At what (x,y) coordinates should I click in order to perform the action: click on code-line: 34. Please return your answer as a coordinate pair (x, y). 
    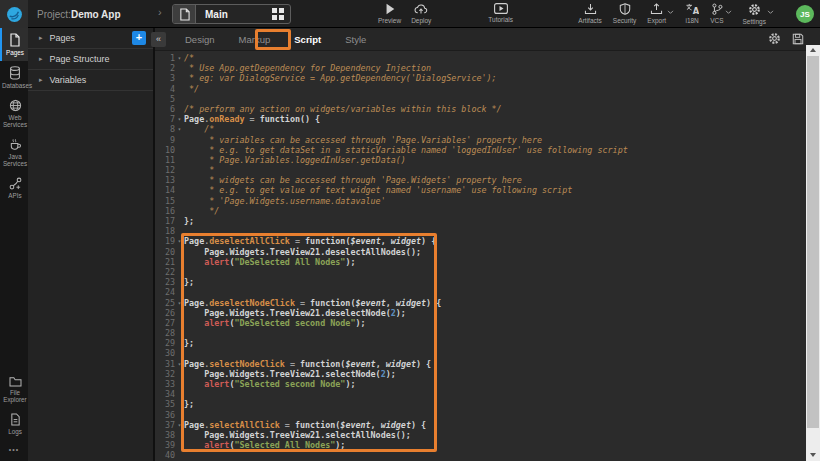
    Looking at the image, I should click on (488, 394).